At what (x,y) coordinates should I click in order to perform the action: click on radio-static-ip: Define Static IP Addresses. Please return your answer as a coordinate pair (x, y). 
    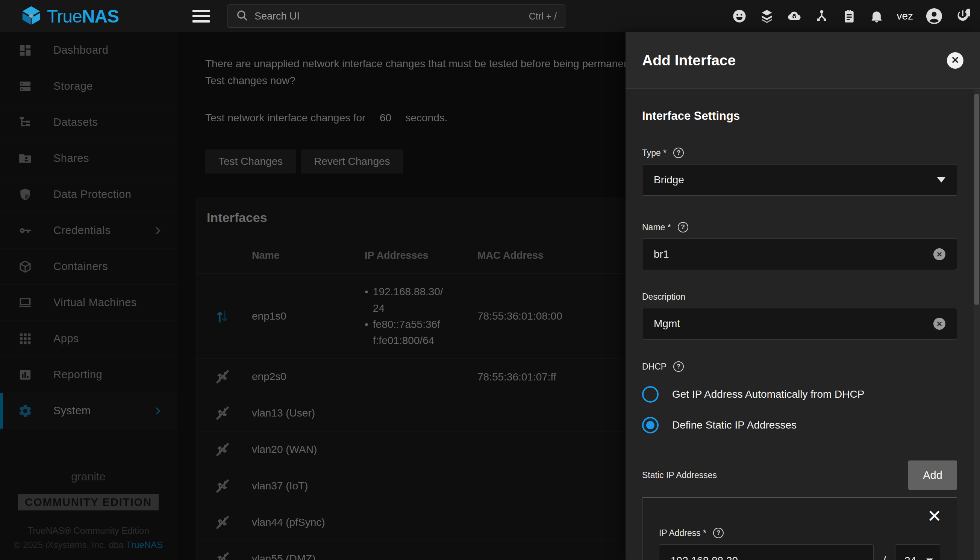
    Looking at the image, I should click on (799, 425).